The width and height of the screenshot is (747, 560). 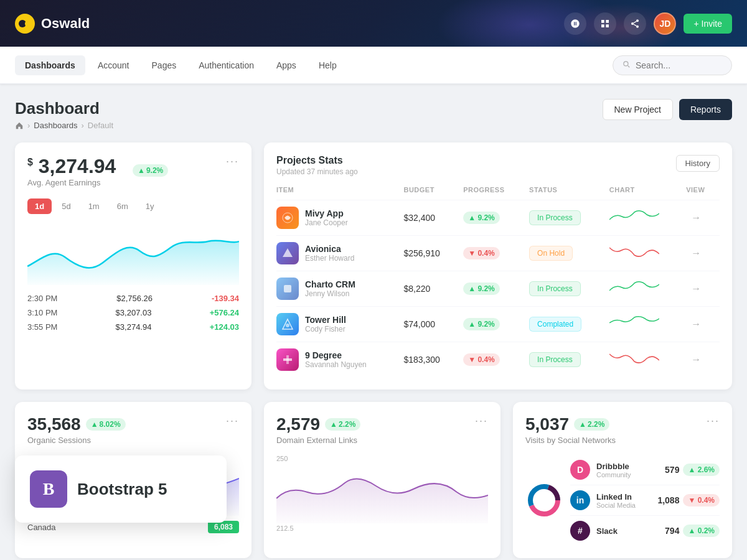 What do you see at coordinates (382, 480) in the screenshot?
I see `links-card: 2,579 ▲ 2.2% Domain External Links ··· 2…` at bounding box center [382, 480].